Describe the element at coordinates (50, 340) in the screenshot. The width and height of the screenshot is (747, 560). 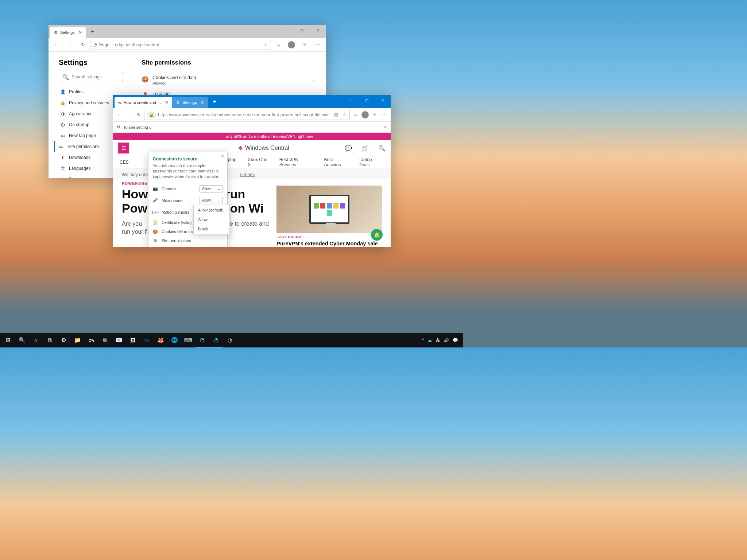
I see `task-view-button: ⧉` at that location.